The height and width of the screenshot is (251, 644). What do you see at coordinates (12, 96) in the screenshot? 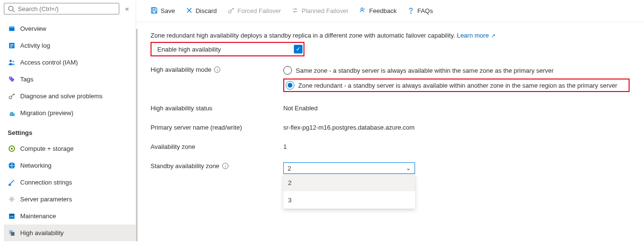
I see `diagnose-icon` at bounding box center [12, 96].